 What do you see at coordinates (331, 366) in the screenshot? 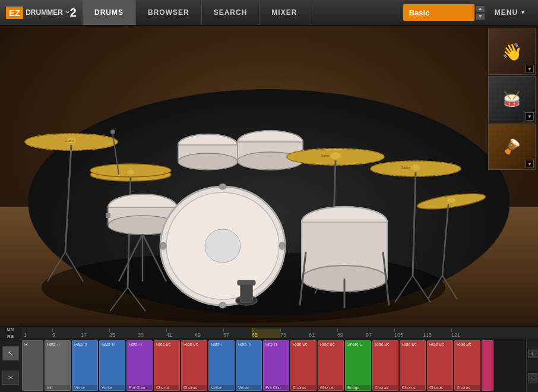
I see `track-block-chorus4: Ride Bc Chorus` at bounding box center [331, 366].